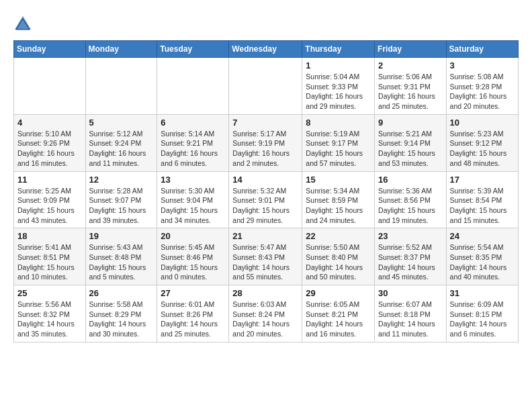 The width and height of the screenshot is (532, 411). Describe the element at coordinates (482, 180) in the screenshot. I see `day-number: 17` at that location.